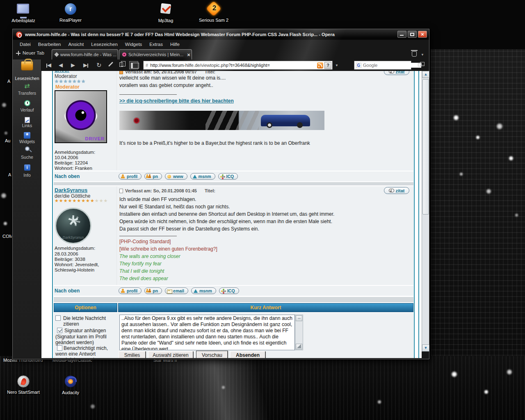  I want to click on submit-button: Absenden, so click(248, 354).